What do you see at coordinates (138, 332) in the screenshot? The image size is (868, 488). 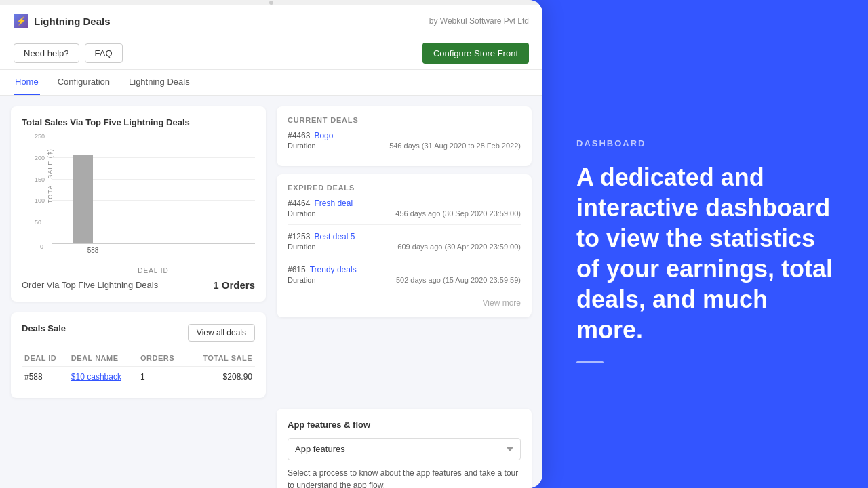 I see `deals-sale-header: Deals Sale View all deals` at bounding box center [138, 332].